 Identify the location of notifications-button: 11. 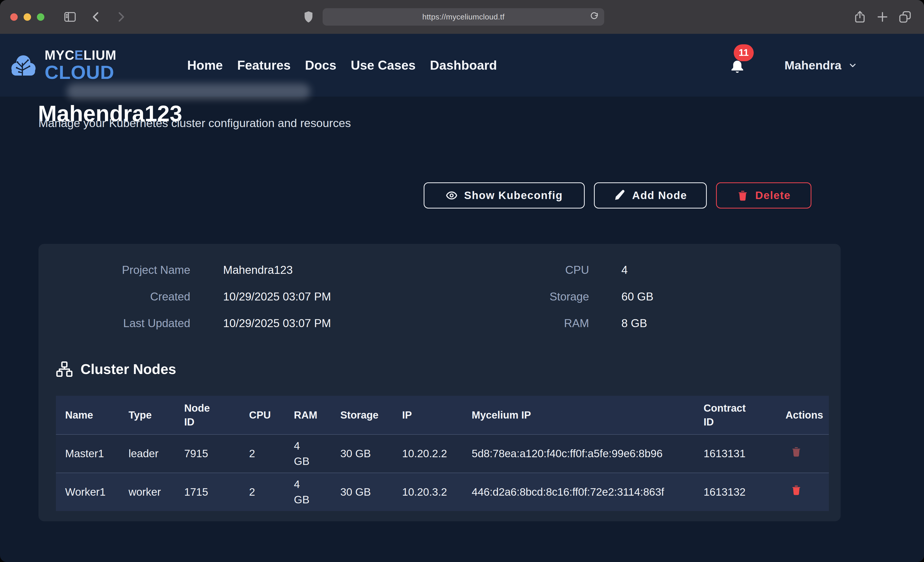
(737, 65).